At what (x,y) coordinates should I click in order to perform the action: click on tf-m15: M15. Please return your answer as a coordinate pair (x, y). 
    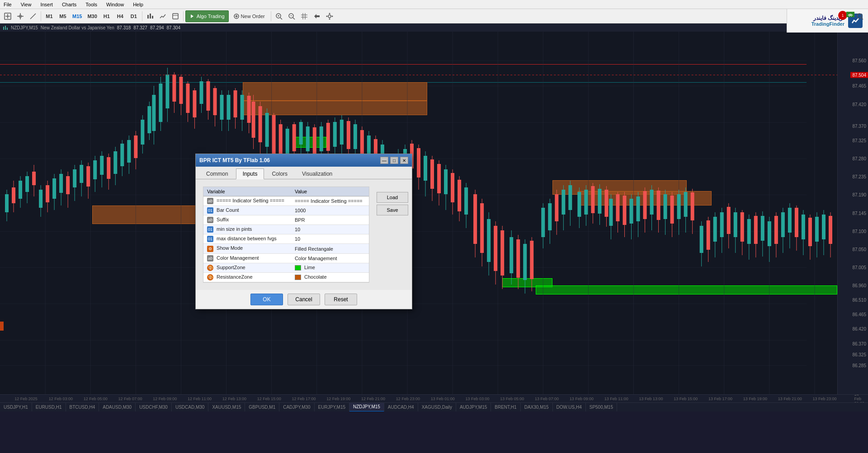
    Looking at the image, I should click on (77, 16).